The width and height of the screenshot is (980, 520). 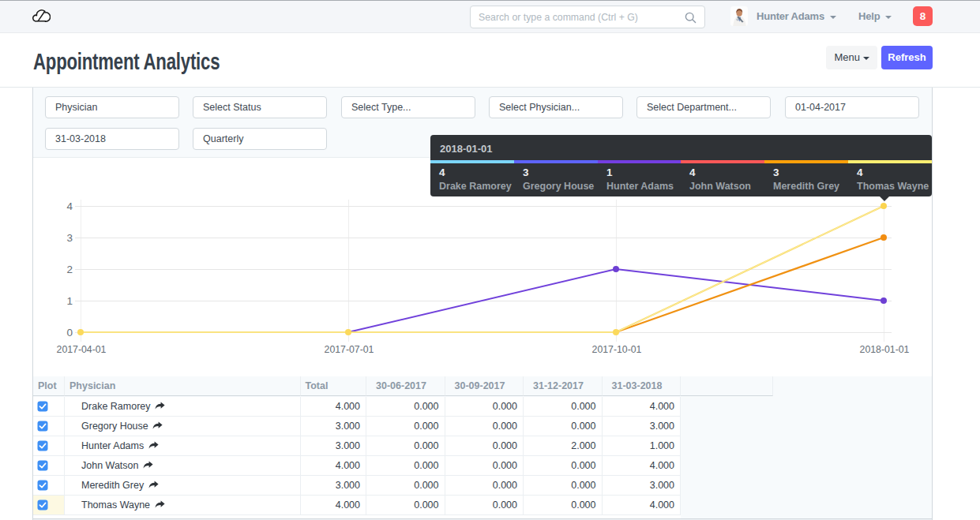 I want to click on svg-text: 4, so click(x=69, y=207).